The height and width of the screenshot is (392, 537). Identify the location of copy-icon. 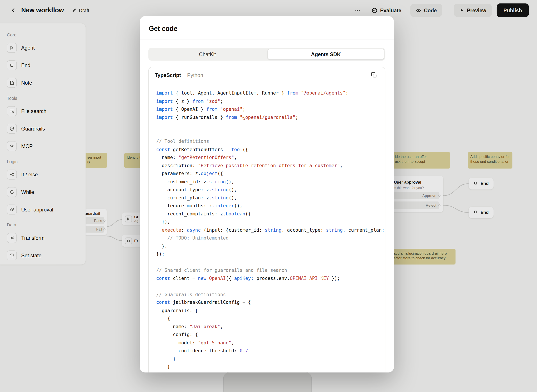
(374, 75).